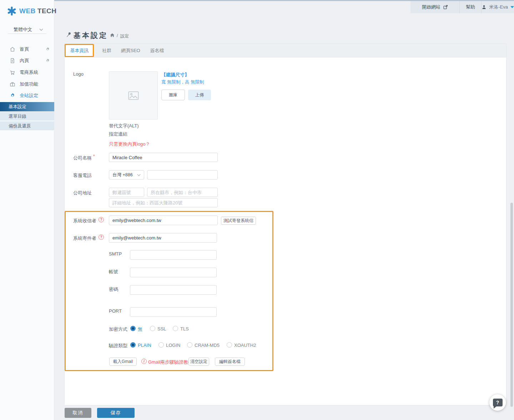 The width and height of the screenshot is (514, 420). I want to click on system-receiver-label: 系統收信者, so click(85, 221).